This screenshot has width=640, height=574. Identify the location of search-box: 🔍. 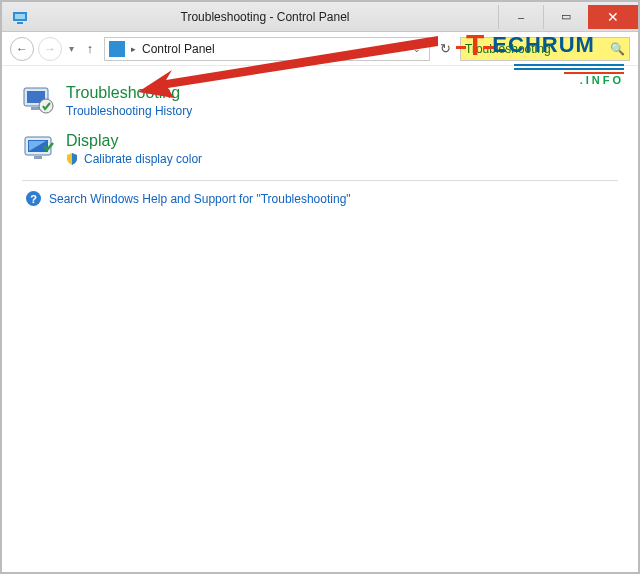
(545, 49).